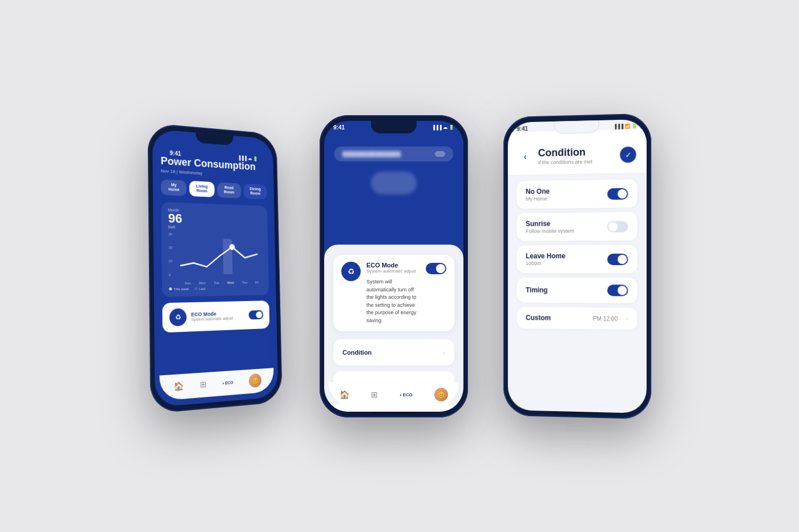 This screenshot has width=799, height=532. Describe the element at coordinates (576, 259) in the screenshot. I see `condition-leave-home: Leave Home 1000m` at that location.